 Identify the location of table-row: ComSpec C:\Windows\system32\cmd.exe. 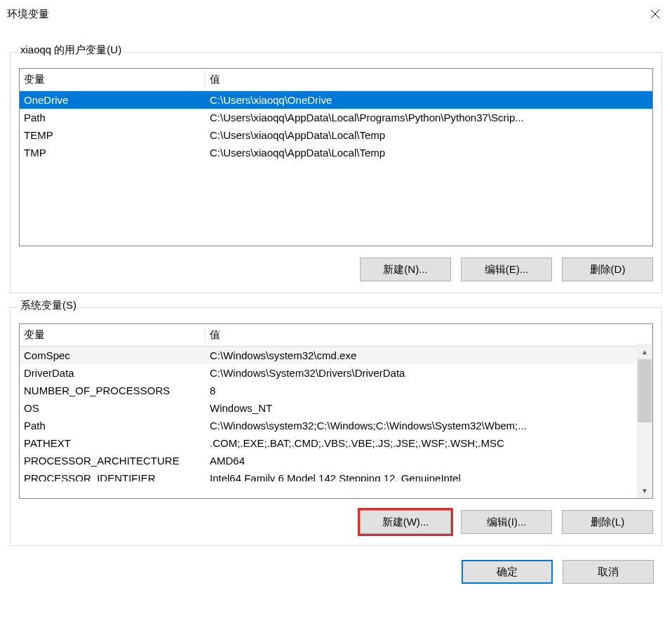
(328, 355).